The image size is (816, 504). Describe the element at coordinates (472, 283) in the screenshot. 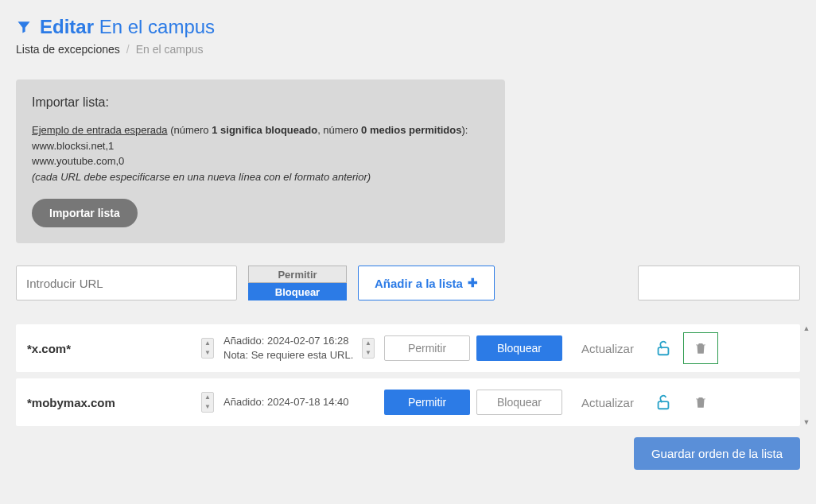

I see `plus-icon: ✚` at that location.